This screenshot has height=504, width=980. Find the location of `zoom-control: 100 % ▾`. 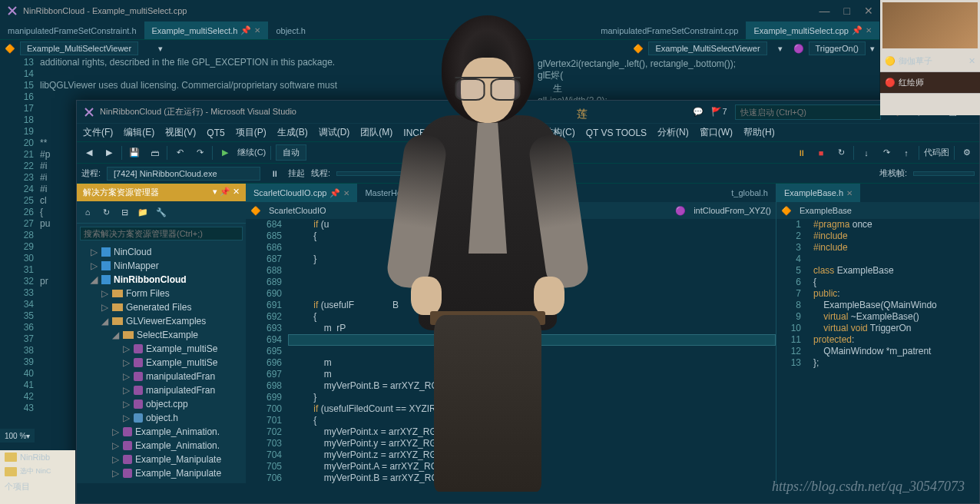

zoom-control: 100 % ▾ is located at coordinates (17, 436).